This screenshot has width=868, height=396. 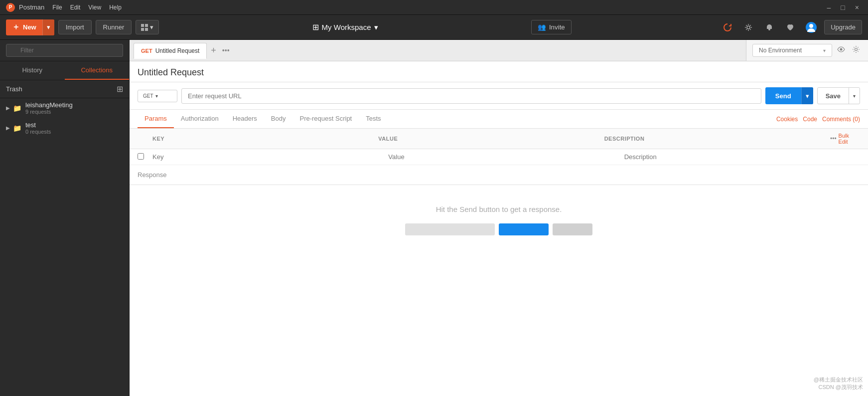 What do you see at coordinates (65, 51) in the screenshot?
I see `filter-area: 🔍` at bounding box center [65, 51].